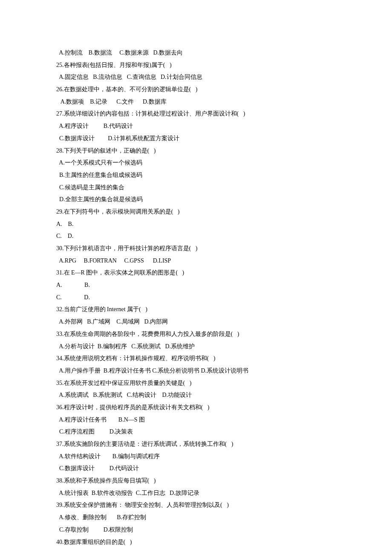  What do you see at coordinates (193, 359) in the screenshot?
I see `question-34: 34.系统使用说明文档有：计算机操作规程、程序说明书和( )` at bounding box center [193, 359].